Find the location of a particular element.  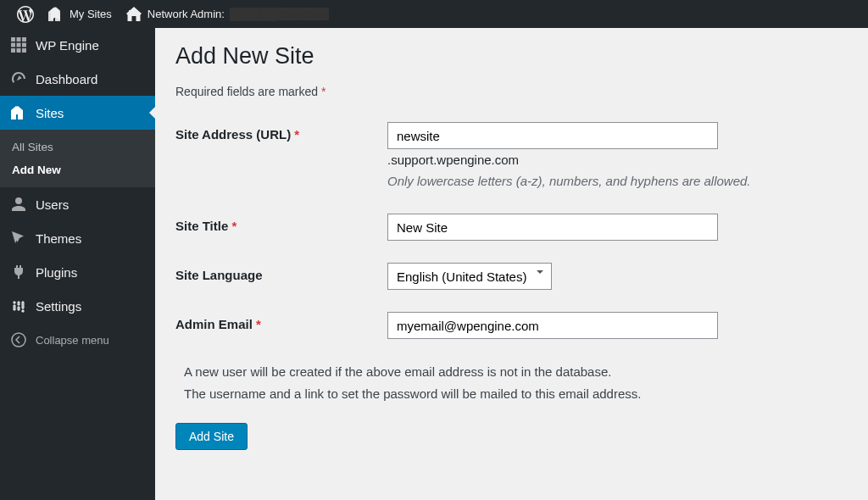

sidebar-item-label: Plugins is located at coordinates (56, 273).